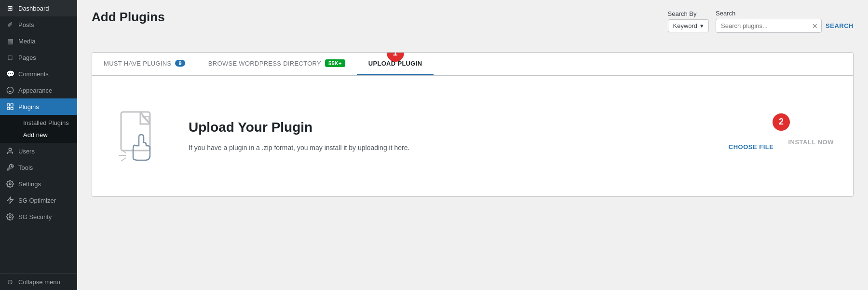 The height and width of the screenshot is (290, 868). What do you see at coordinates (811, 142) in the screenshot?
I see `install-now-button: INSTALL NOW` at bounding box center [811, 142].